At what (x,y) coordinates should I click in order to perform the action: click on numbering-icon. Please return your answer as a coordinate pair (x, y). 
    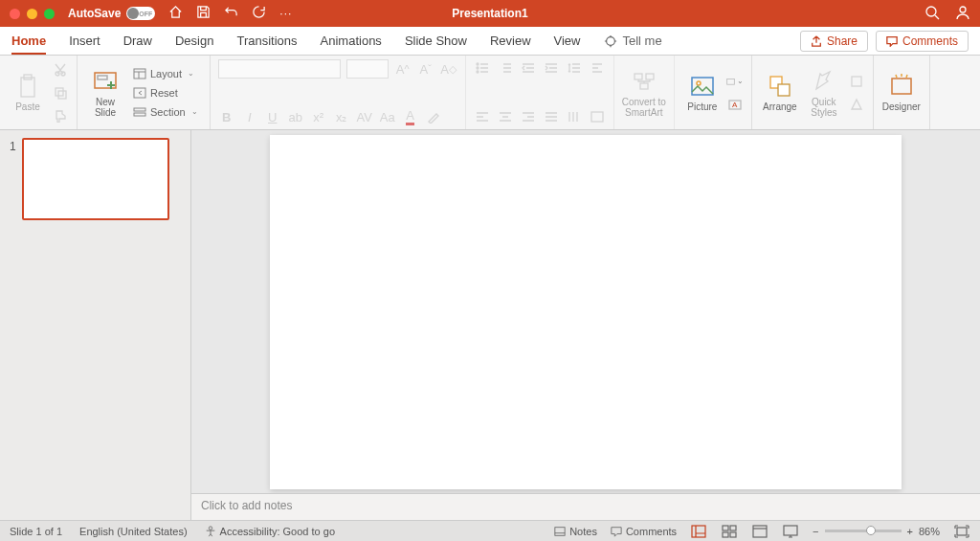
    Looking at the image, I should click on (505, 68).